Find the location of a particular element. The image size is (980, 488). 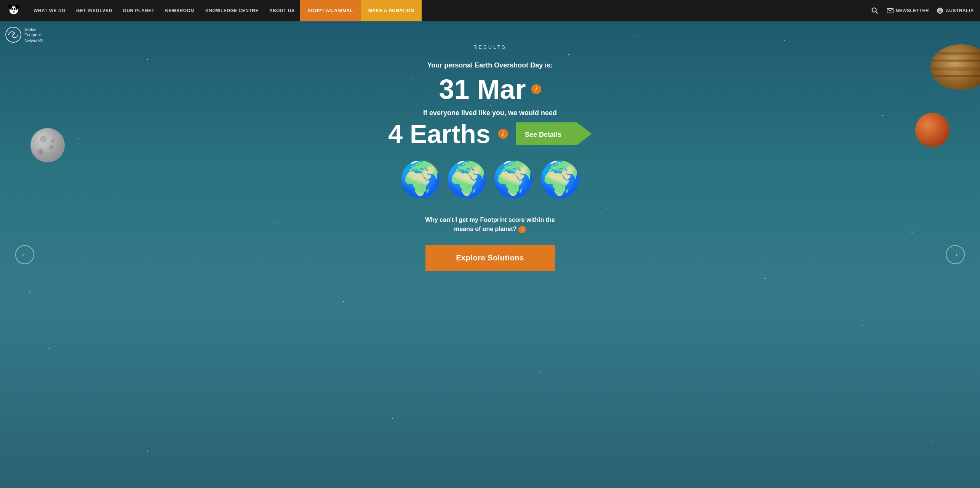

main-nav: WHAT WE DO GET INVOLVED OUR PLANET NEWSR… is located at coordinates (490, 11).